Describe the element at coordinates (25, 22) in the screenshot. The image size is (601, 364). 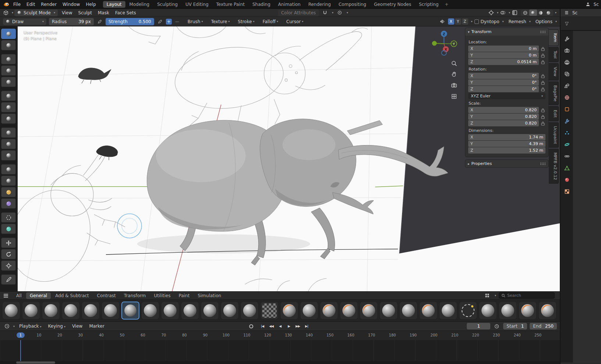
I see `brush-selector: Draw ▾` at that location.